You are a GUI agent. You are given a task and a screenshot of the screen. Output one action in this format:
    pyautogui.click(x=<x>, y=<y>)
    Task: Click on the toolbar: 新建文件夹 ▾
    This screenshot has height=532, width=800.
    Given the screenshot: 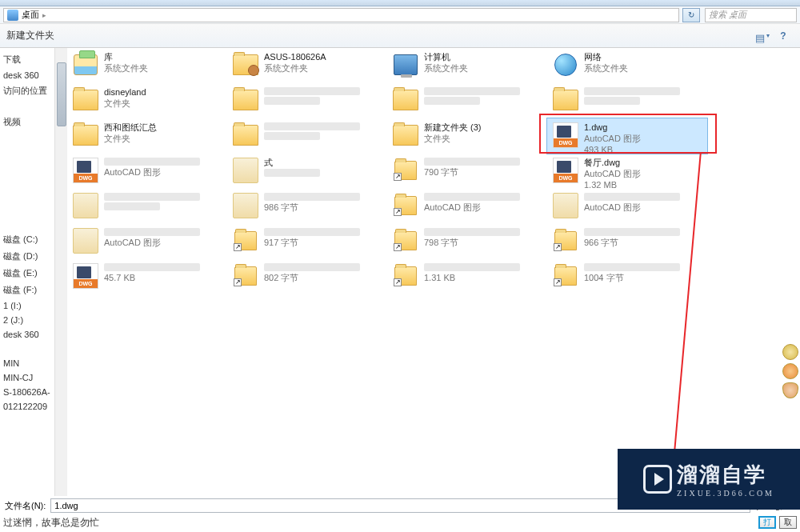 What is the action you would take?
    pyautogui.click(x=400, y=36)
    